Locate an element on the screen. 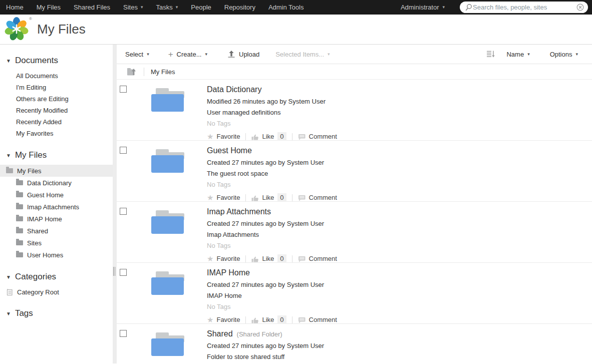 The width and height of the screenshot is (592, 364). file-title-link: Guest Home is located at coordinates (229, 151).